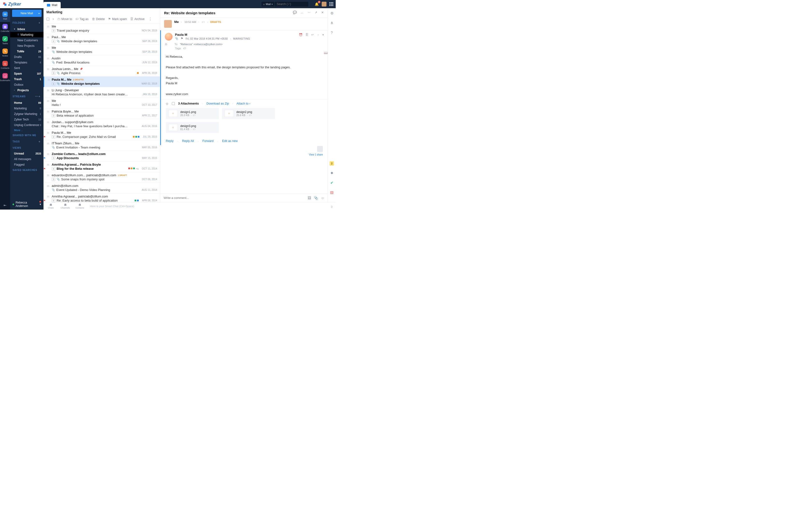  What do you see at coordinates (27, 114) in the screenshot?
I see `stream-item: Zylgear Marketing1` at bounding box center [27, 114].